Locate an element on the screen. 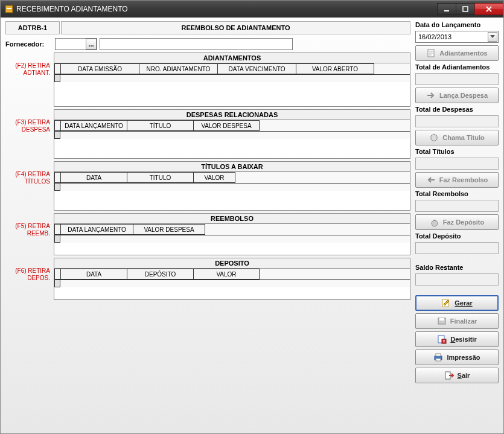 The image size is (504, 434). btn-label: Lança Despesa is located at coordinates (464, 95).